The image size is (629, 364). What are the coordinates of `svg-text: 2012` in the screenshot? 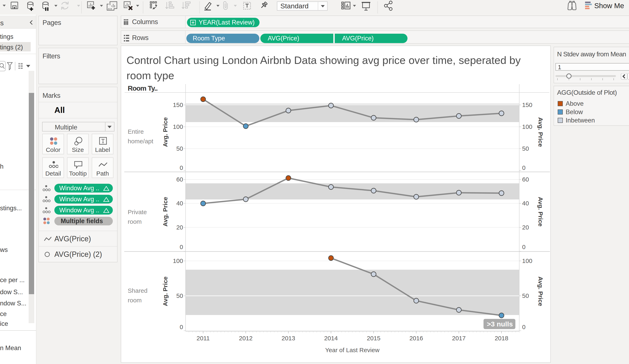 It's located at (246, 338).